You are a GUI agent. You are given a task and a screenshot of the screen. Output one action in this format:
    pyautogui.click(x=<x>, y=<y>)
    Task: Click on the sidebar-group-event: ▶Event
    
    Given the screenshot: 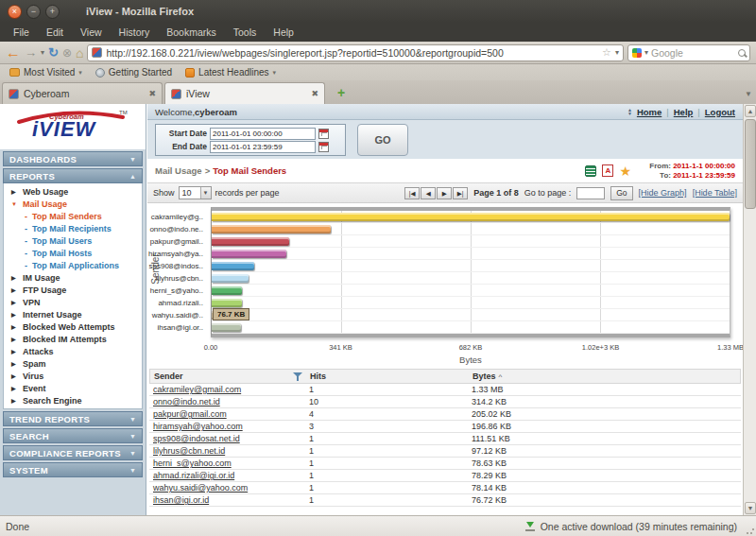 What is the action you would take?
    pyautogui.click(x=73, y=388)
    